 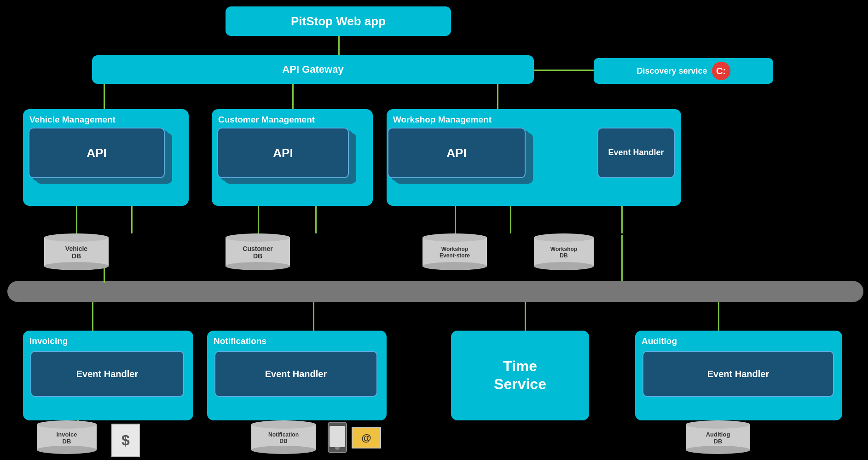 I want to click on workshop-event-handler-box: Event Handler, so click(x=636, y=153).